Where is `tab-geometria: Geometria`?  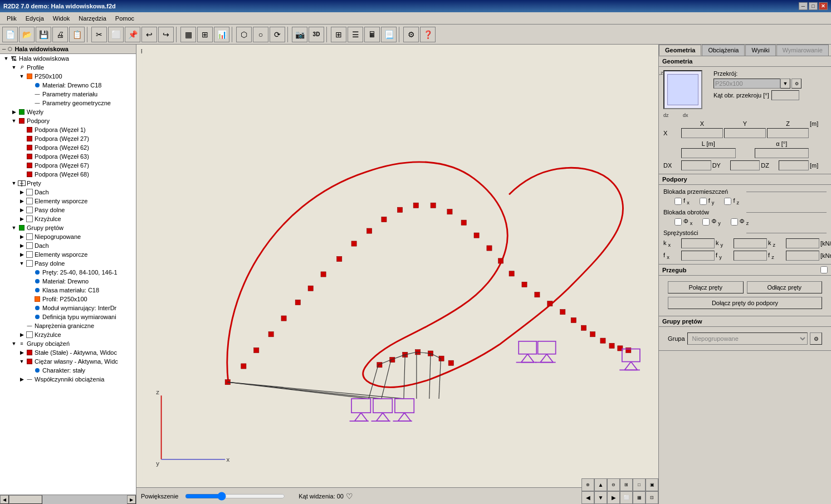 tab-geometria: Geometria is located at coordinates (680, 50).